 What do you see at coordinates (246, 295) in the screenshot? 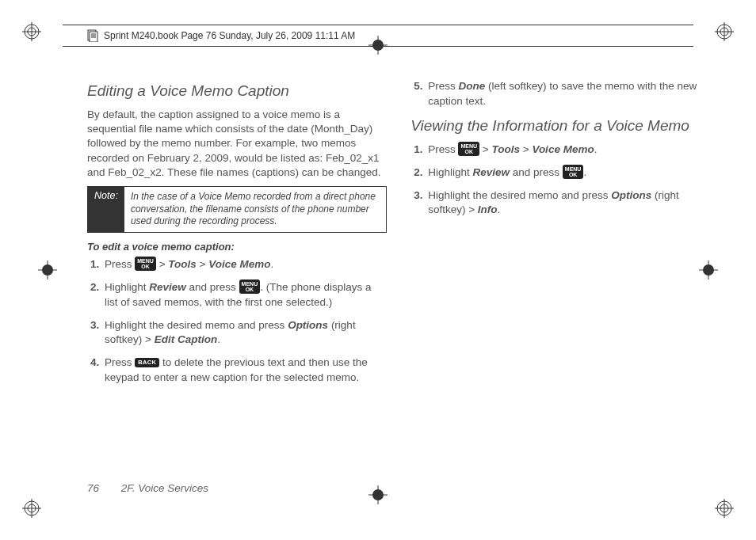
I see `step-text: Highlight Review and press MENUOK. (The …` at bounding box center [246, 295].